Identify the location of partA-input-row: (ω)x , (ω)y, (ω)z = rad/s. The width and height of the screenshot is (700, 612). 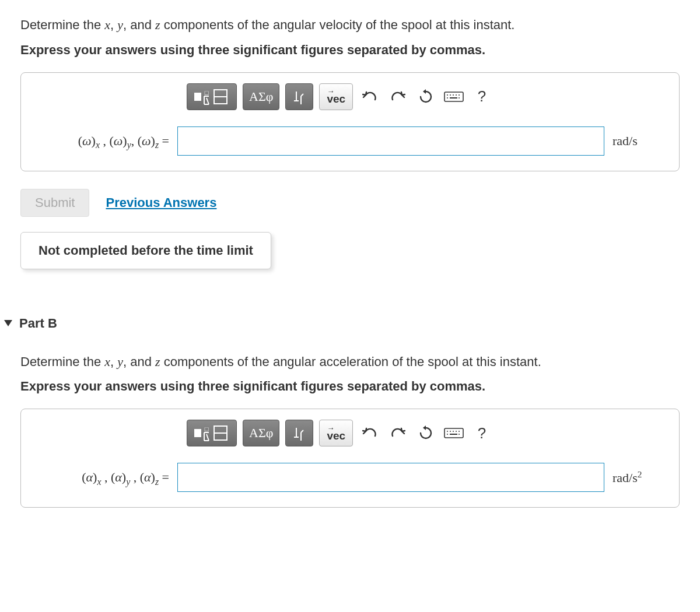
(350, 141).